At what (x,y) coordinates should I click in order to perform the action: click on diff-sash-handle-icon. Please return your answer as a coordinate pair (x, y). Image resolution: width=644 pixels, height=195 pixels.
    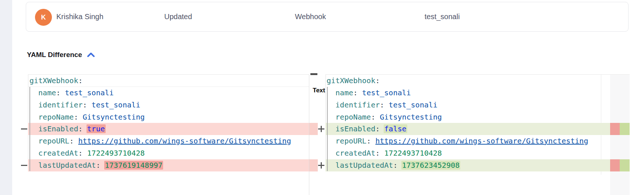
    Looking at the image, I should click on (314, 74).